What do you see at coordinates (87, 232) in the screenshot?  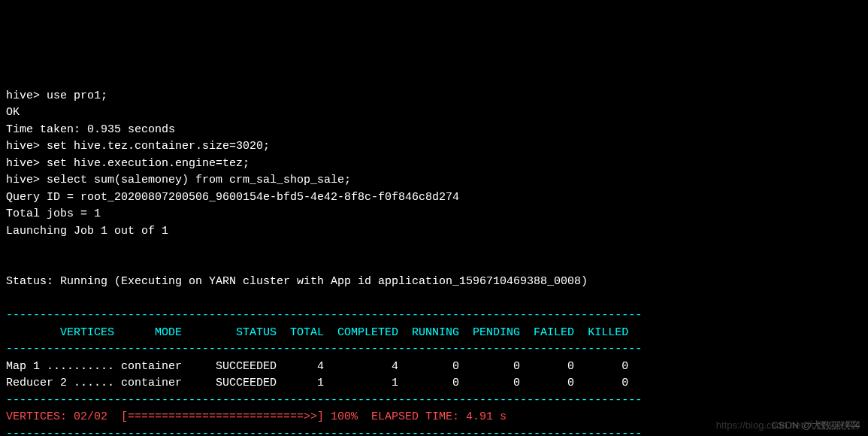 I see `launching-line: Launching Job 1 out of 1` at bounding box center [87, 232].